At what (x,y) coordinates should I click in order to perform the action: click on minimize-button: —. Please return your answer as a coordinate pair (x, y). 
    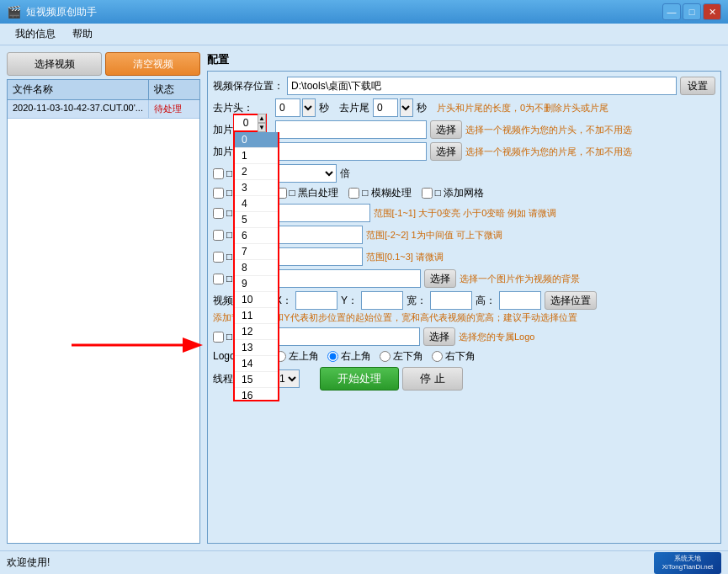
    Looking at the image, I should click on (672, 12).